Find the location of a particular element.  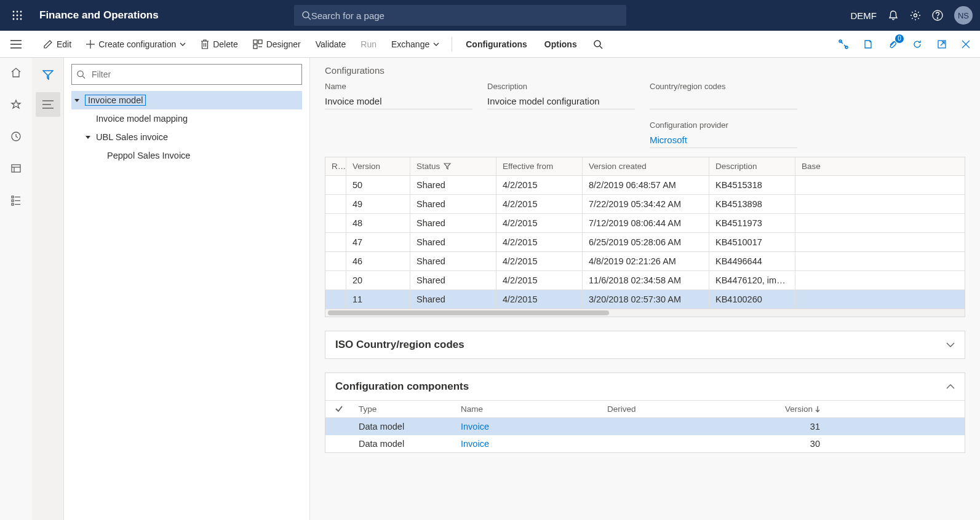

exchange-button: Exchange is located at coordinates (415, 44).